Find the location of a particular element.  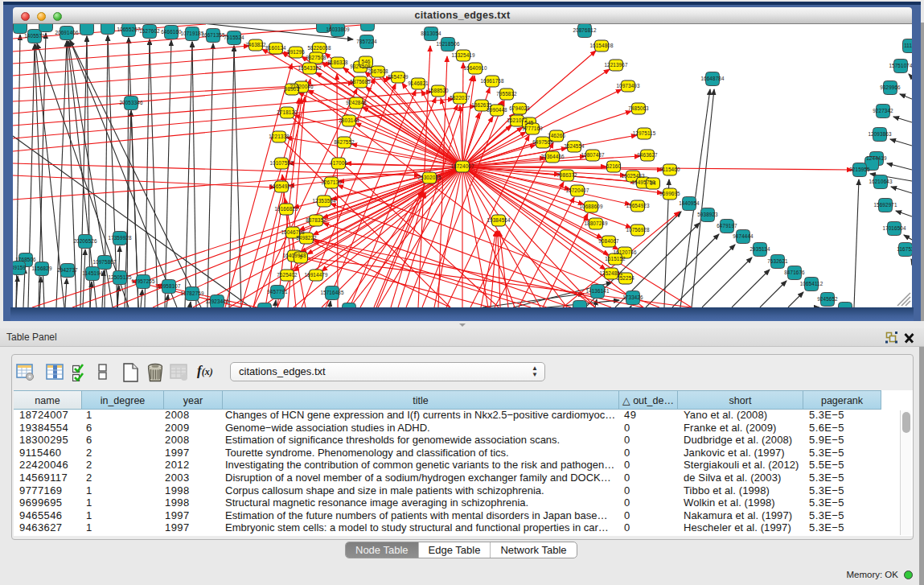

svg-text: 15751074 is located at coordinates (901, 66).